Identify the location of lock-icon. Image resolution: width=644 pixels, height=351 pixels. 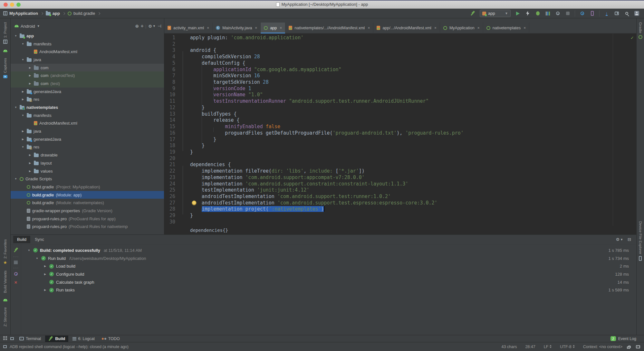
(629, 348).